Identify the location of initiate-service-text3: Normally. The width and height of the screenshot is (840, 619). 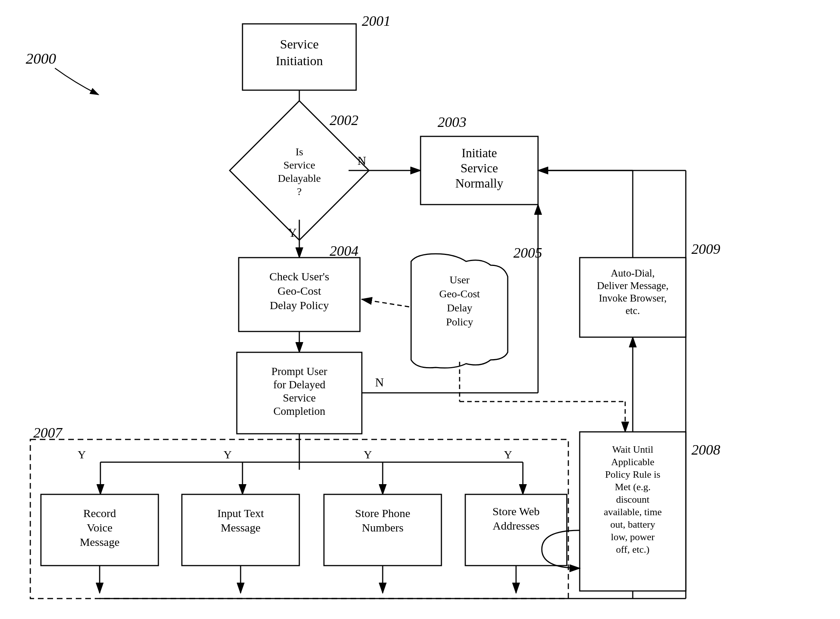
(480, 183).